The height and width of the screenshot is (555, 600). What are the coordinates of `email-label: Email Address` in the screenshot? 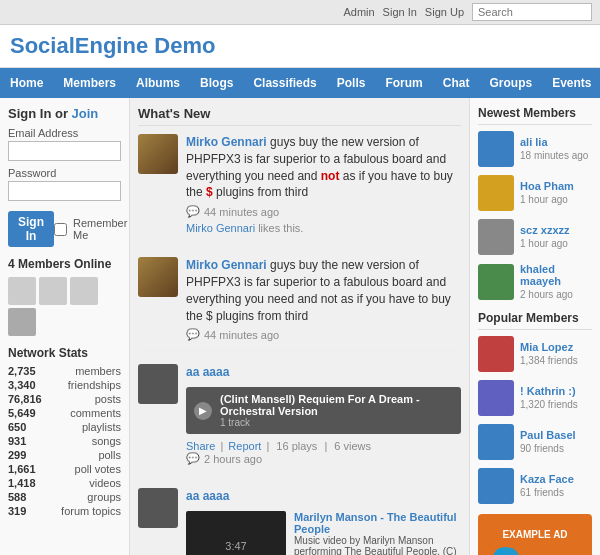 It's located at (64, 133).